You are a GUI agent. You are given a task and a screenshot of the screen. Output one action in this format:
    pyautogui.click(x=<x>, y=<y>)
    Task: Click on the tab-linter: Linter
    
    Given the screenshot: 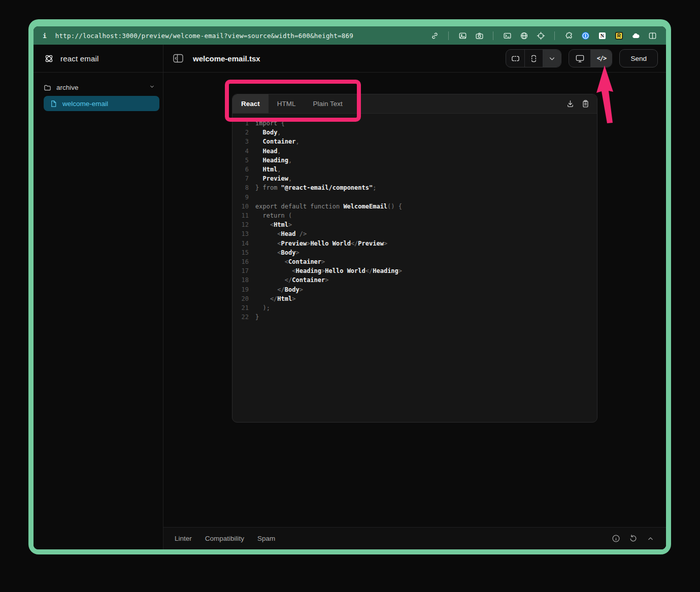 What is the action you would take?
    pyautogui.click(x=183, y=539)
    